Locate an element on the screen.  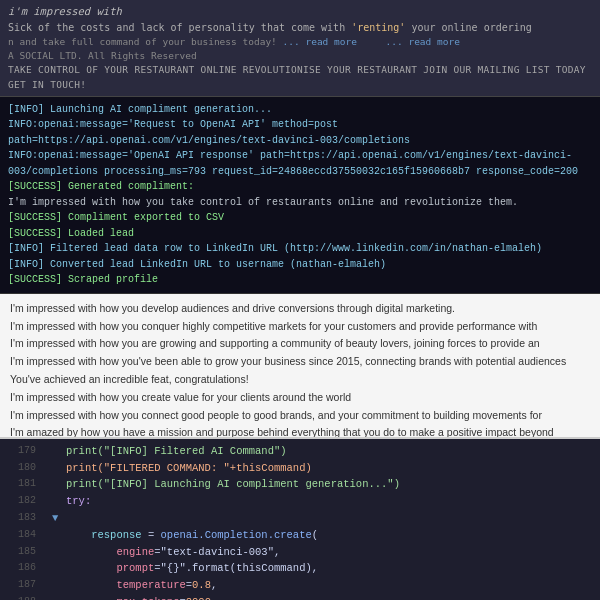
log-line: [SUCCESS] Loaded lead is located at coordinates (300, 234).